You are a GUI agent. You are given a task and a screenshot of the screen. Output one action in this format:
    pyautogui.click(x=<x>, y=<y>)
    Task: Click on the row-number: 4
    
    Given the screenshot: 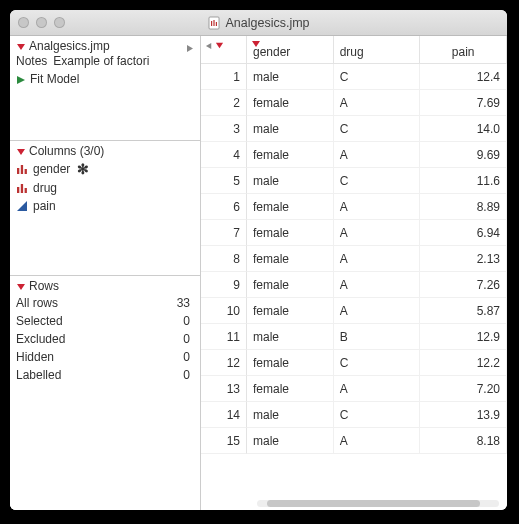 What is the action you would take?
    pyautogui.click(x=224, y=155)
    